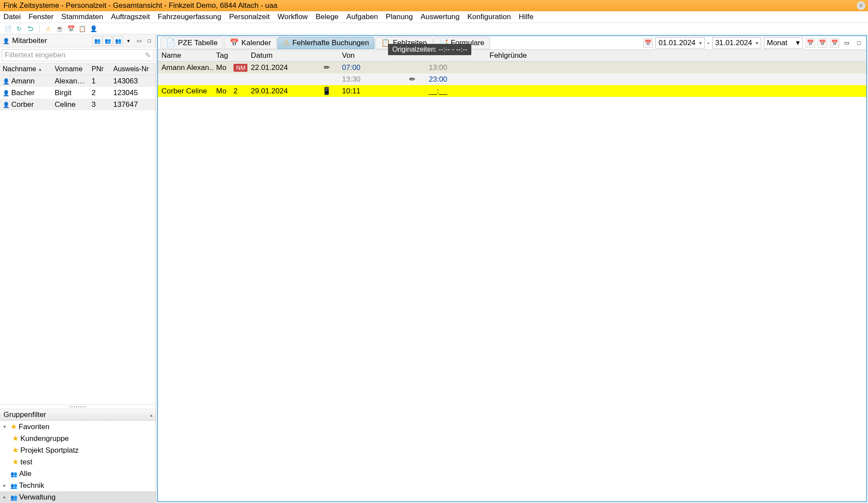 The width and height of the screenshot is (868, 503). Describe the element at coordinates (326, 91) in the screenshot. I see `edit-icon: 📱` at that location.